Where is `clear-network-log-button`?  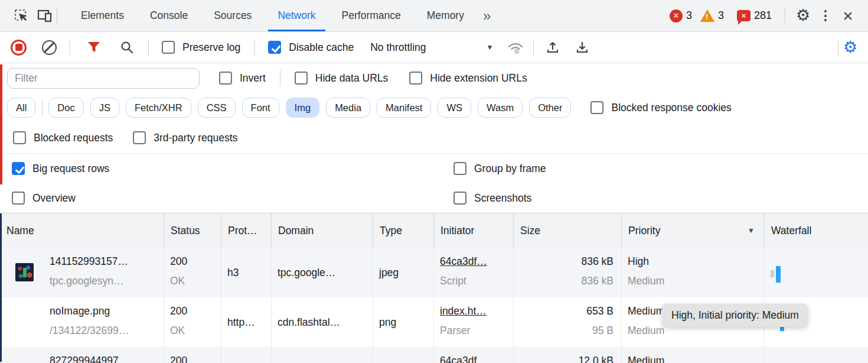 clear-network-log-button is located at coordinates (50, 47).